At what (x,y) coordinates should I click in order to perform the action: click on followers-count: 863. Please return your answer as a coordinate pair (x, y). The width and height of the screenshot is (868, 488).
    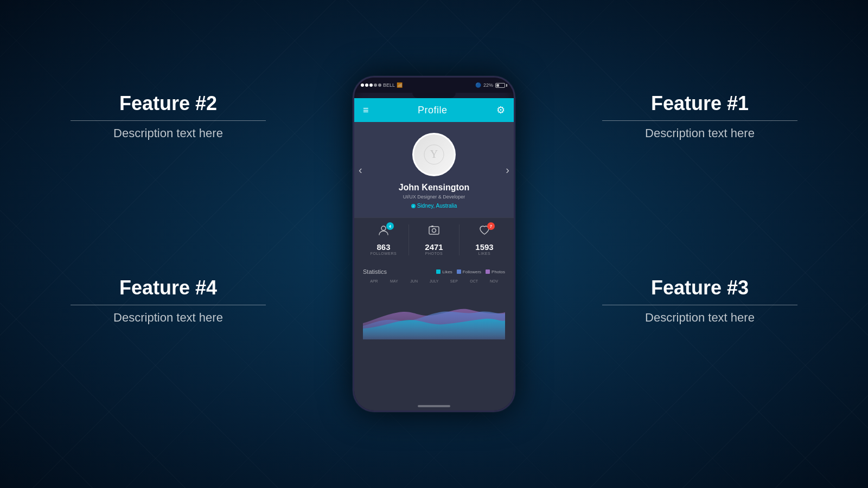
    Looking at the image, I should click on (384, 247).